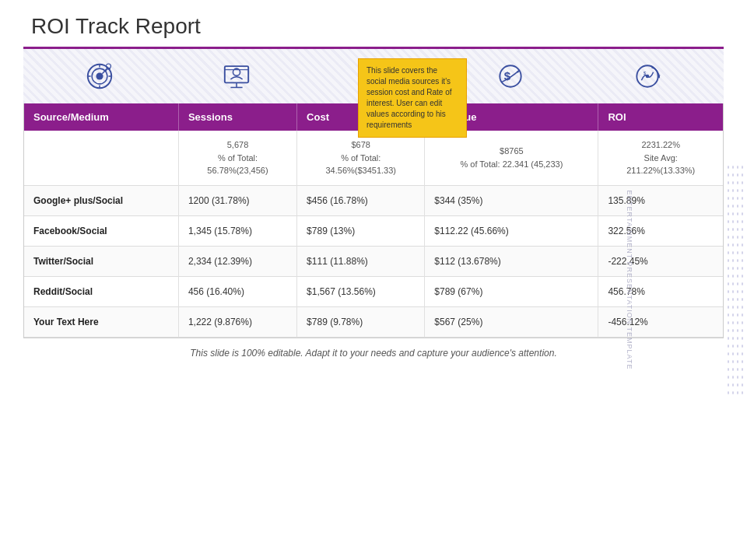  What do you see at coordinates (237, 291) in the screenshot?
I see `row-sessions: 456 (16.40%)` at bounding box center [237, 291].